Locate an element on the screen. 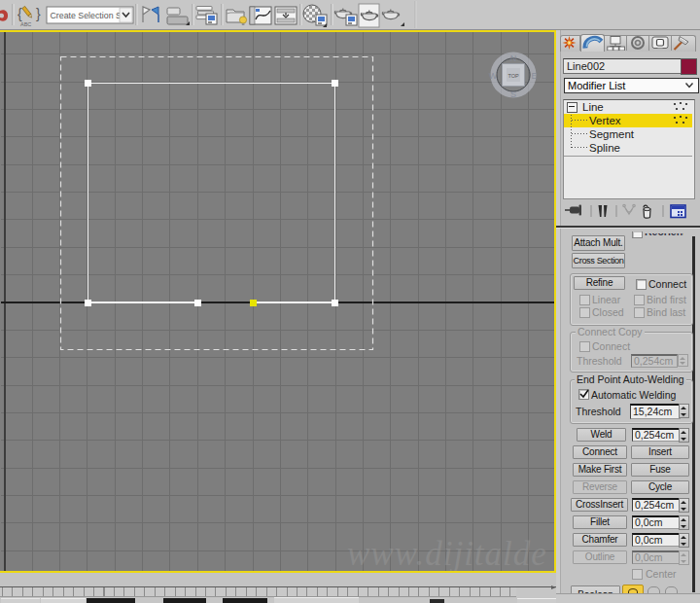 The height and width of the screenshot is (603, 700). svg-text: E is located at coordinates (534, 76).